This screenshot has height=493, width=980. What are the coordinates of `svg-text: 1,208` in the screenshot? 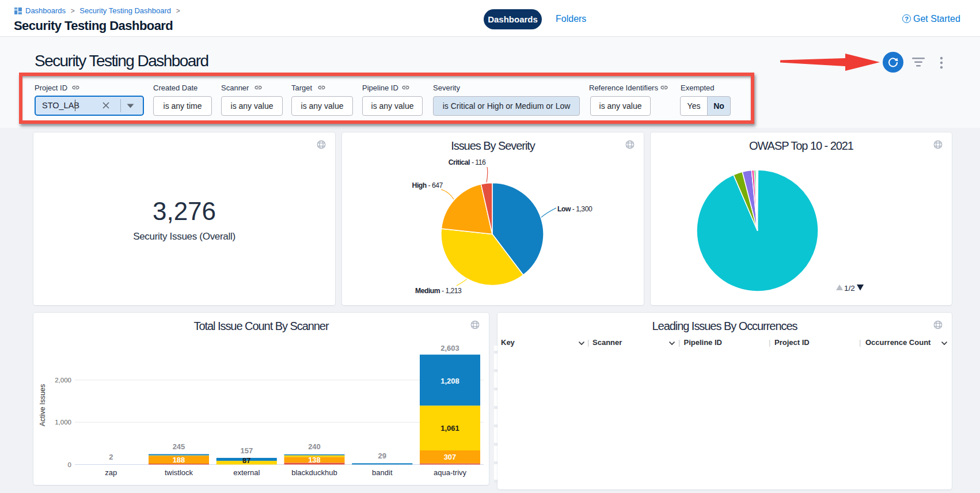 It's located at (450, 381).